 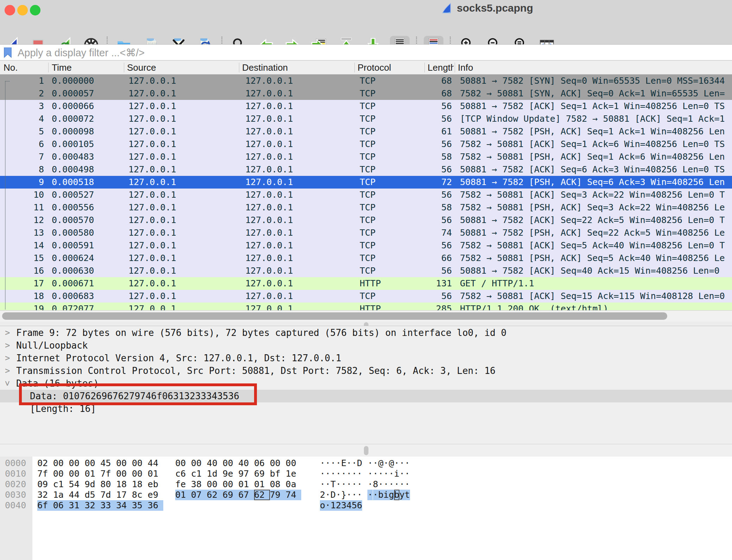 I want to click on hex-byte: e9, so click(x=156, y=495).